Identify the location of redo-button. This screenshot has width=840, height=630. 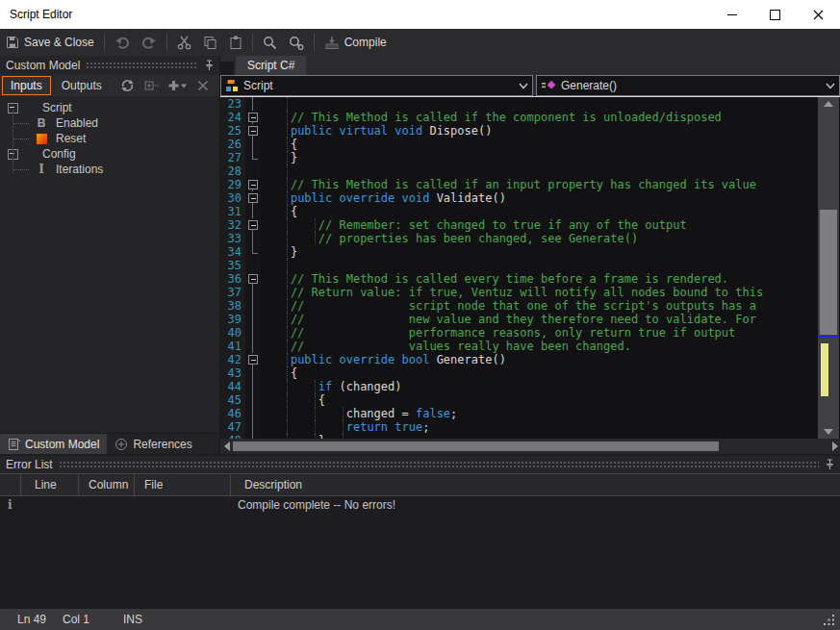
(149, 42).